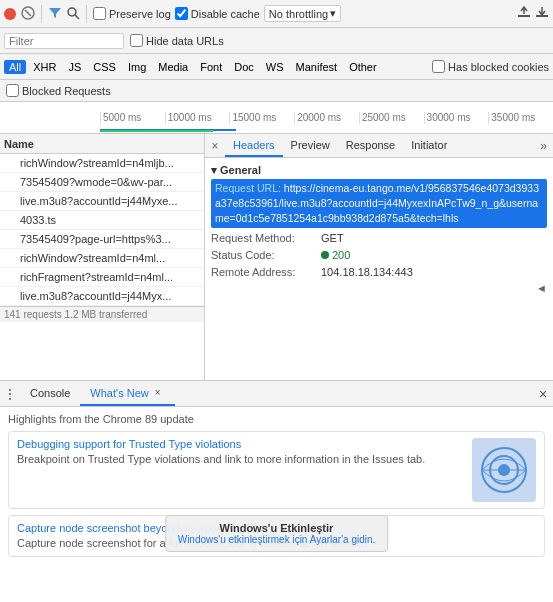 The image size is (553, 602). What do you see at coordinates (177, 40) in the screenshot?
I see `hide-data-urls-label: Hide data URLs` at bounding box center [177, 40].